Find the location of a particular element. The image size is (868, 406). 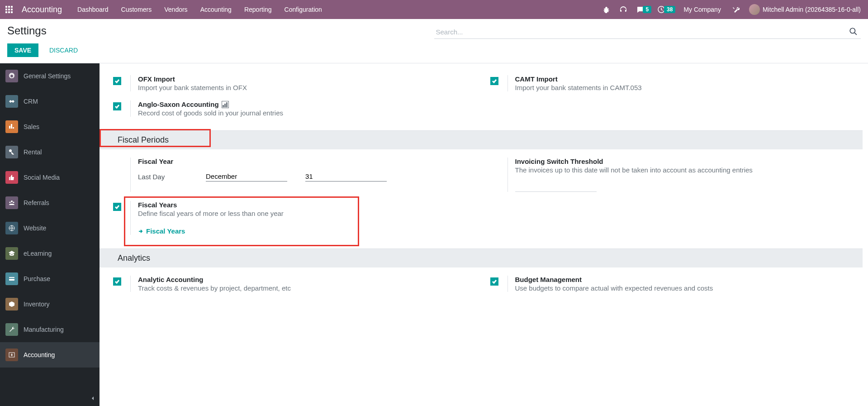

setting-desc: The invoices up to this date will not be… is located at coordinates (682, 170).